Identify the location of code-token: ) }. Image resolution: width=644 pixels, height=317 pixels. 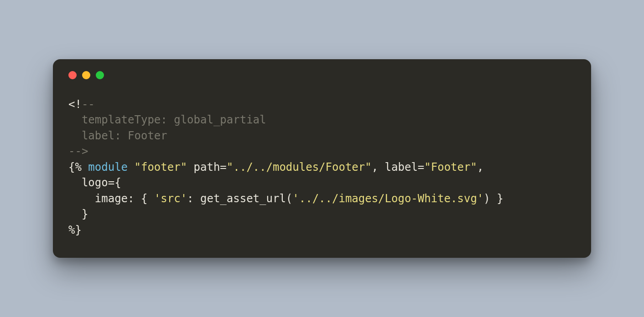
(493, 199).